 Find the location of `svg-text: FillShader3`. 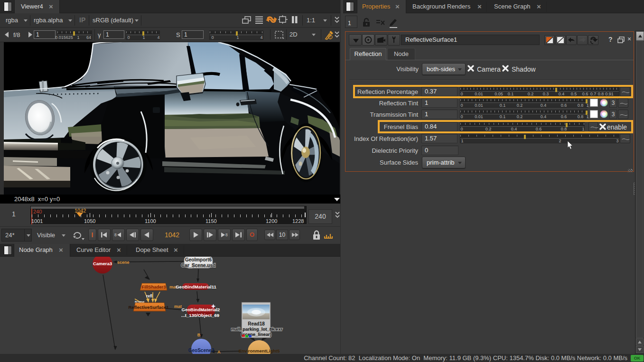

svg-text: FillShader3 is located at coordinates (154, 287).